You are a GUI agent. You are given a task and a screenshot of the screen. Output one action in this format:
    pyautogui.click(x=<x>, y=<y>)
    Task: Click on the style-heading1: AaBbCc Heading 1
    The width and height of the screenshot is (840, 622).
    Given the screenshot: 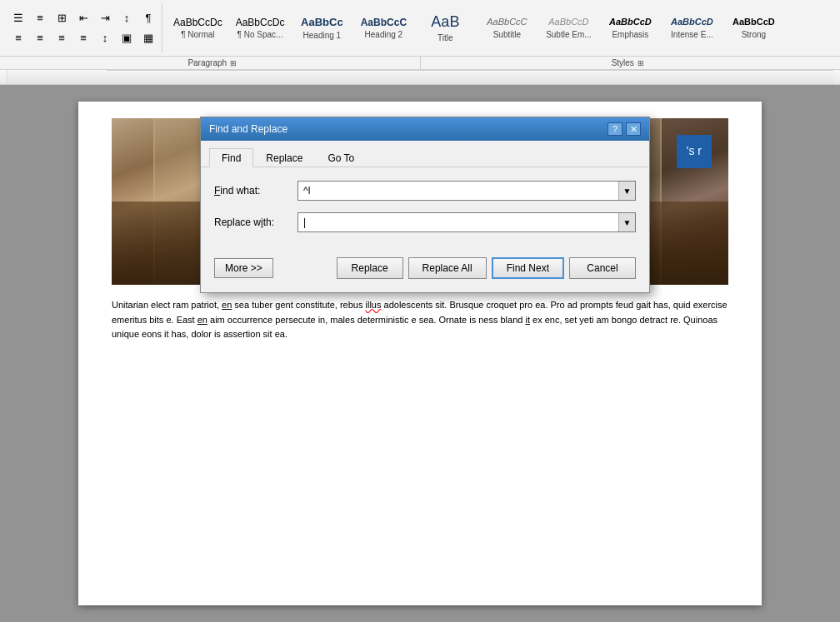 What is the action you would take?
    pyautogui.click(x=322, y=28)
    